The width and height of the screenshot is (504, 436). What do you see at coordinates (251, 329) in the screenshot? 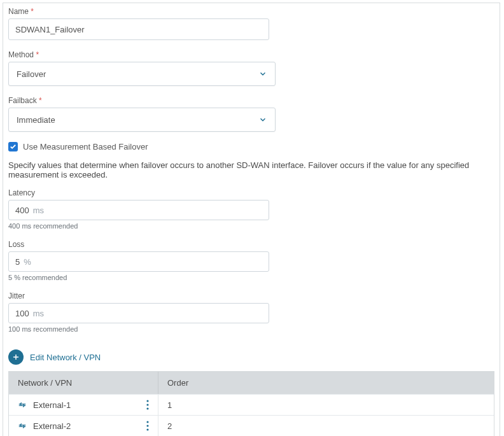
I see `jitter-hint: 100 ms recommended` at bounding box center [251, 329].